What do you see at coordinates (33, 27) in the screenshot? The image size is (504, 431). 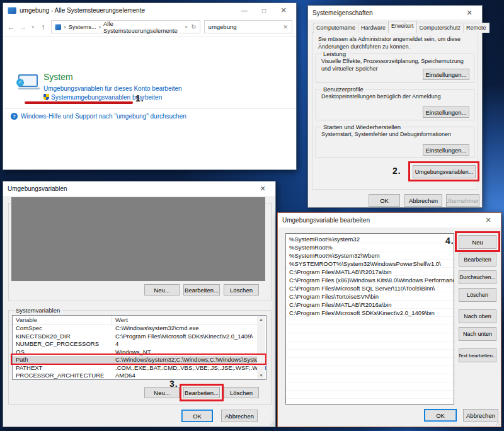 I see `history-chevron-icon: ∨` at bounding box center [33, 27].